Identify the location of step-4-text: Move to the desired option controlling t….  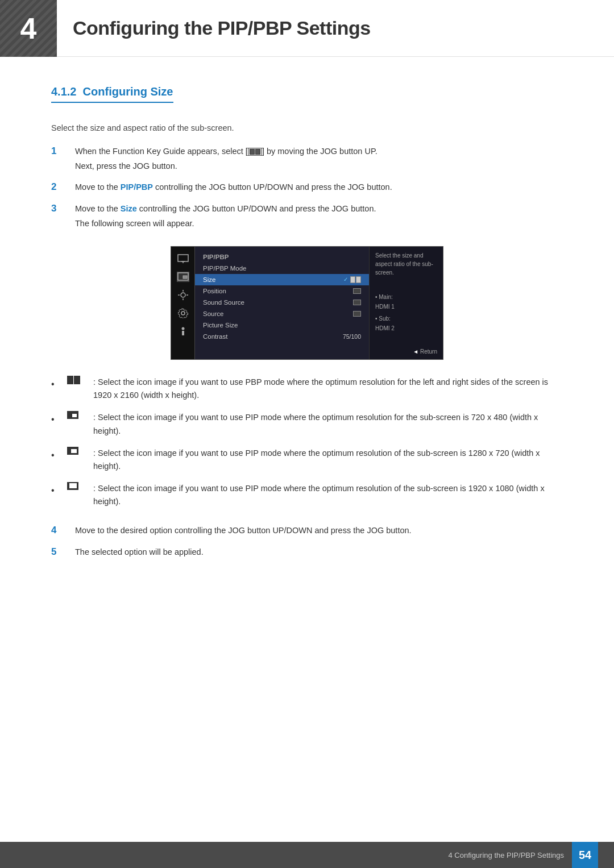
(243, 531).